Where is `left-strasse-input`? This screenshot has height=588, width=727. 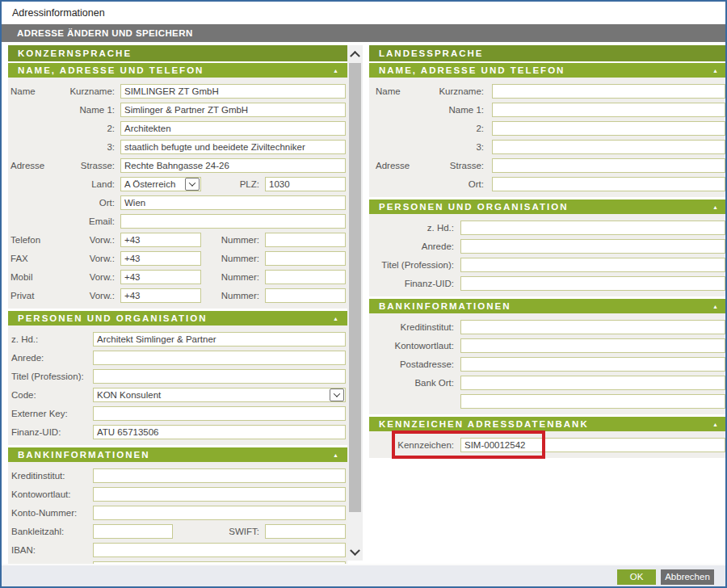
left-strasse-input is located at coordinates (233, 166).